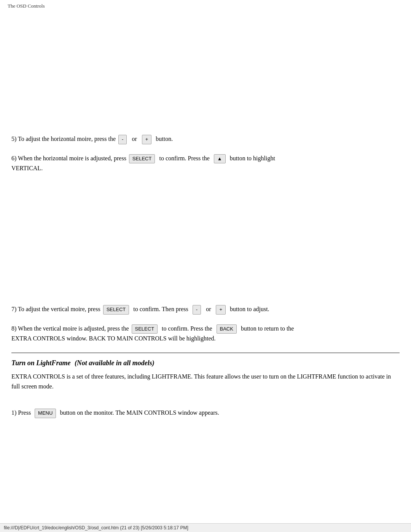 Image resolution: width=411 pixels, height=532 pixels. Describe the element at coordinates (164, 139) in the screenshot. I see `p5-end: button.` at that location.